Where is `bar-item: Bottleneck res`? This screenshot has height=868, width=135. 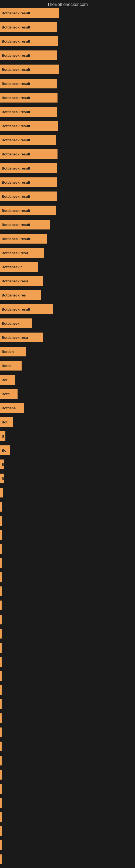 bar-item: Bottleneck res is located at coordinates (68, 297).